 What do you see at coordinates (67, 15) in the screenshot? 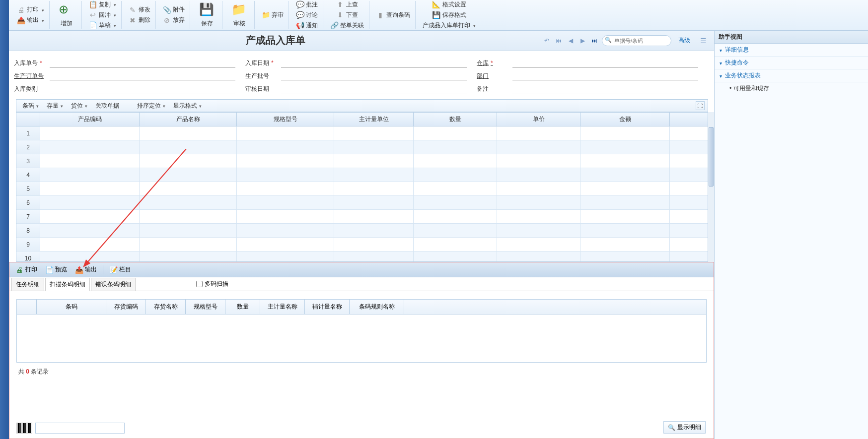
I see `add-button: ⊕增加` at bounding box center [67, 15].